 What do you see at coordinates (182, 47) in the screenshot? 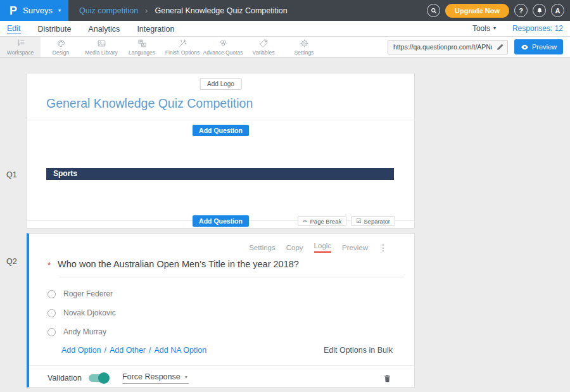
I see `toolbar-item-finish-options: Finish Options` at bounding box center [182, 47].